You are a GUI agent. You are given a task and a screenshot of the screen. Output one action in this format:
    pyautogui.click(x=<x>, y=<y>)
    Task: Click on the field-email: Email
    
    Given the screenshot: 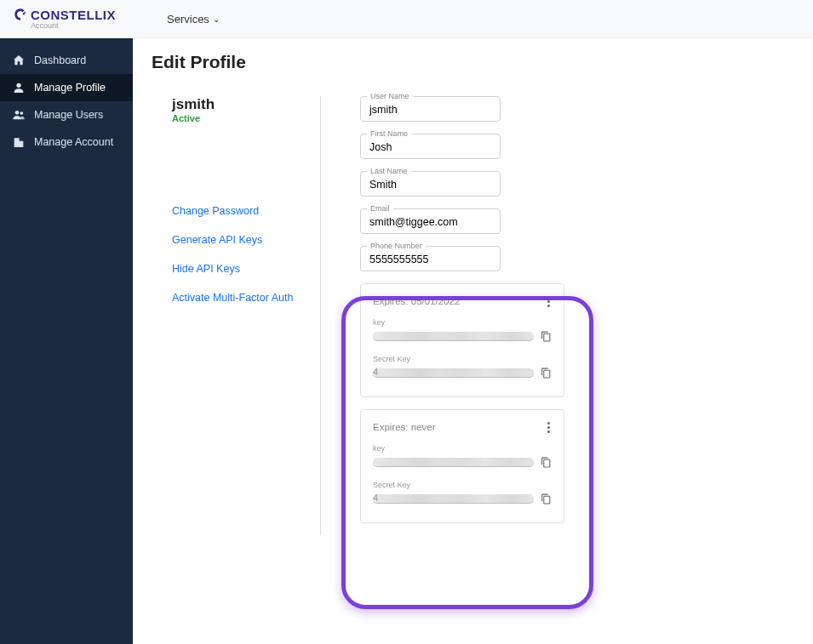 What is the action you would take?
    pyautogui.click(x=496, y=221)
    